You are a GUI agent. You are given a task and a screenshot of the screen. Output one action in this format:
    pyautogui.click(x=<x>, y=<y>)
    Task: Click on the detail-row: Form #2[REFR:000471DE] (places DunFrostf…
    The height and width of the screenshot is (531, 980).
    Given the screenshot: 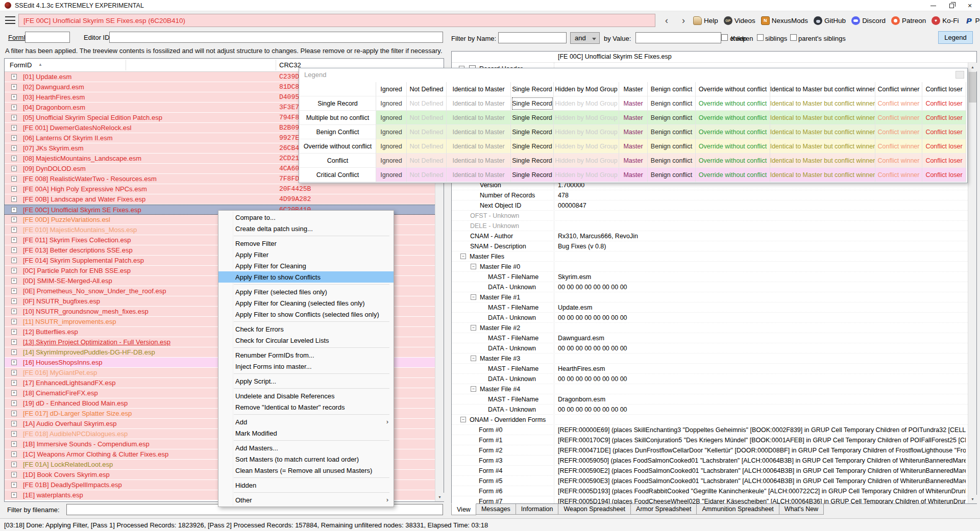 What is the action you would take?
    pyautogui.click(x=709, y=450)
    